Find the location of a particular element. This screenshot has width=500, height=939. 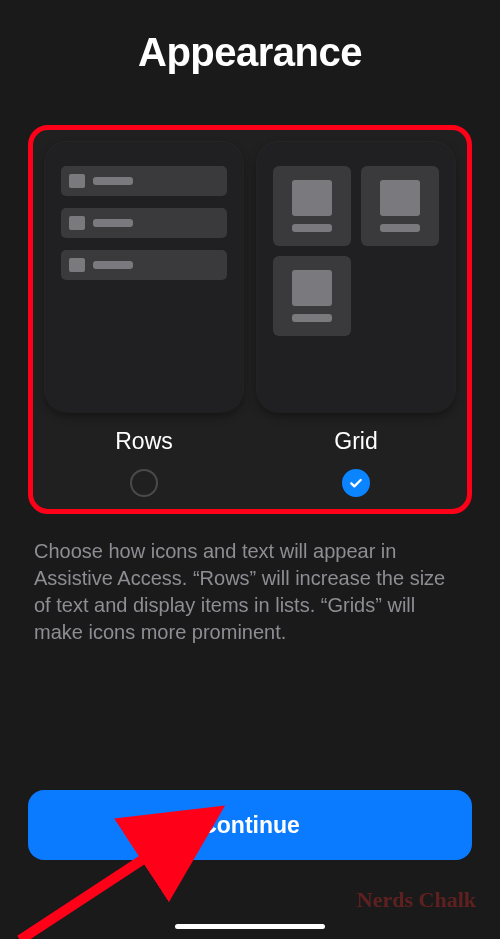

watermark-text: Nerds Chalk is located at coordinates (416, 900).